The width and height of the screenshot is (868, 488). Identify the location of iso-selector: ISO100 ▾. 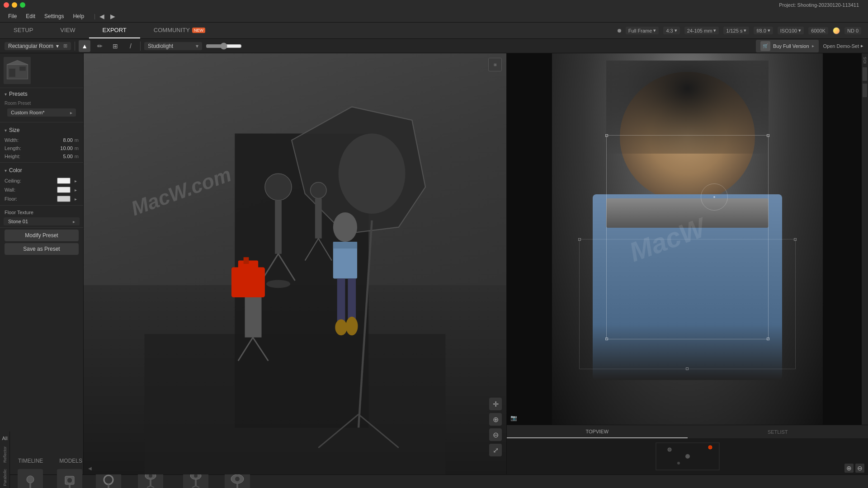
(791, 31).